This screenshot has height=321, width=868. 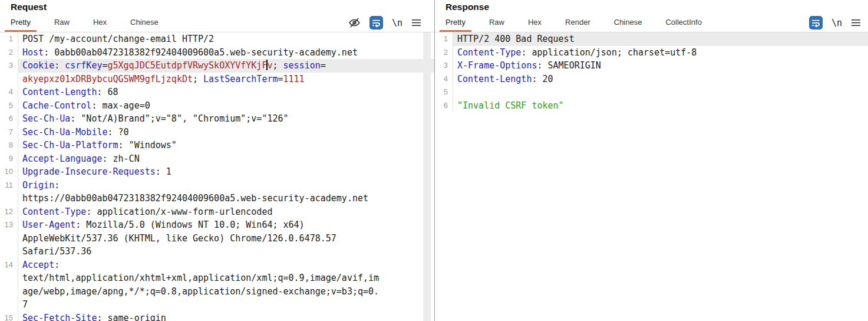 What do you see at coordinates (226, 316) in the screenshot?
I see `code-line: Sec-Fetch-Site: same-origin` at bounding box center [226, 316].